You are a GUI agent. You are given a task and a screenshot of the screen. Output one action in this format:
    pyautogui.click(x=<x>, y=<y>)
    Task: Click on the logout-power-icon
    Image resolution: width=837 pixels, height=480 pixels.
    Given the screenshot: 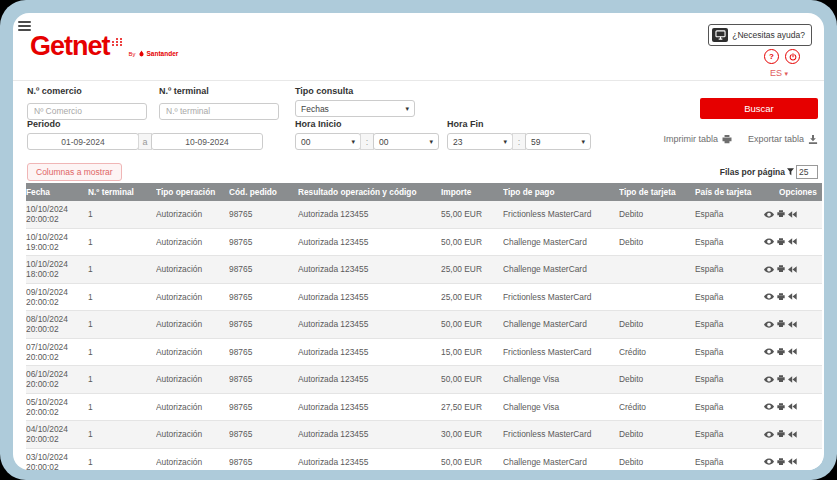 What is the action you would take?
    pyautogui.click(x=792, y=56)
    